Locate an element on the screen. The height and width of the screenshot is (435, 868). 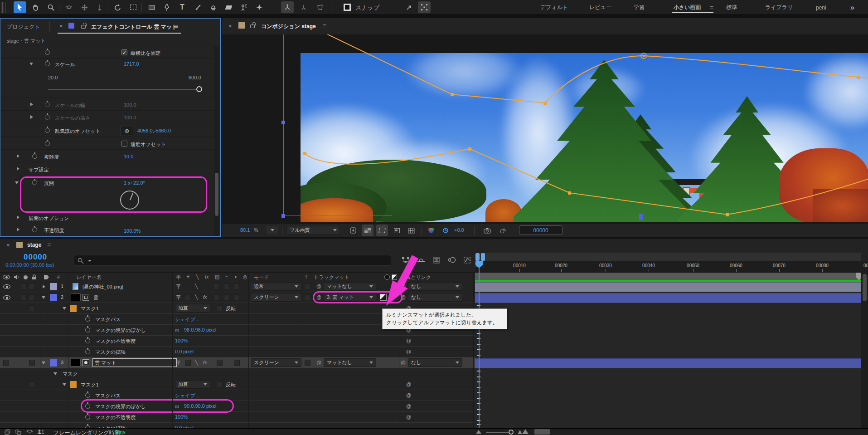
roto-brush-tool is located at coordinates (259, 7).